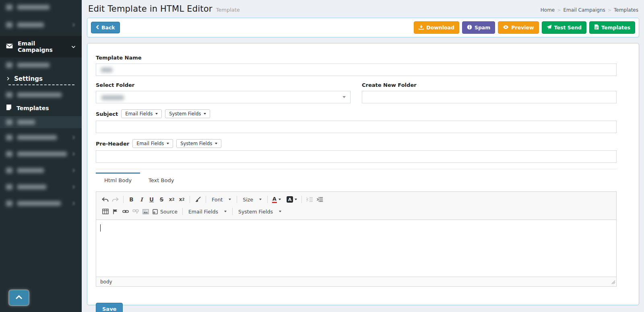 The width and height of the screenshot is (644, 312). I want to click on size-dropdown: Size, so click(252, 199).